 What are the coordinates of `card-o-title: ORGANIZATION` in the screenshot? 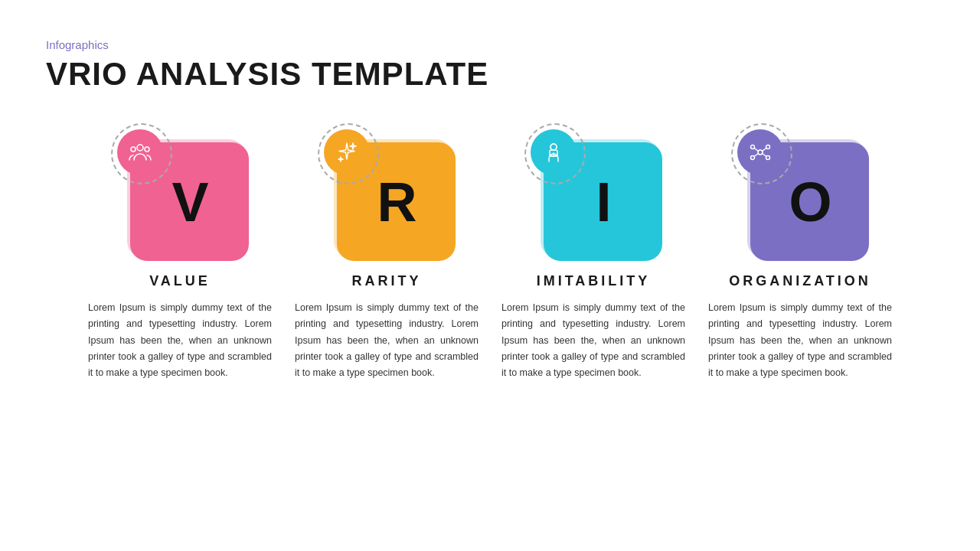 It's located at (800, 282).